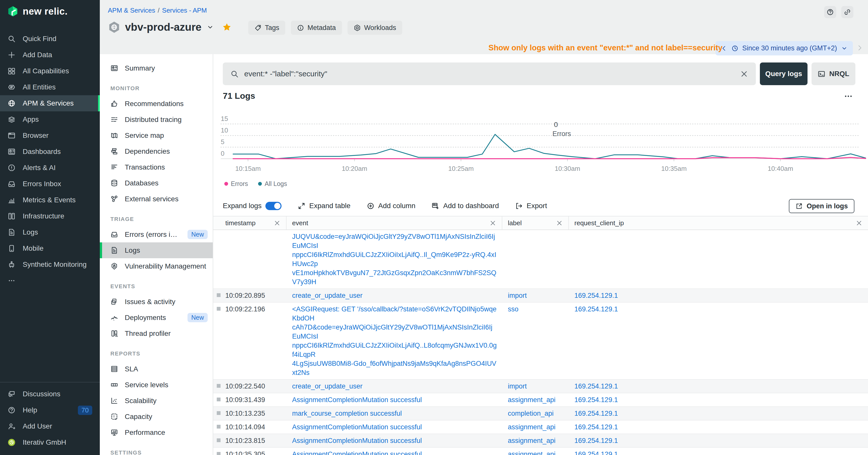 This screenshot has height=455, width=868. Describe the element at coordinates (50, 200) in the screenshot. I see `global-nav-item-metrics-events: Metrics & Events` at that location.